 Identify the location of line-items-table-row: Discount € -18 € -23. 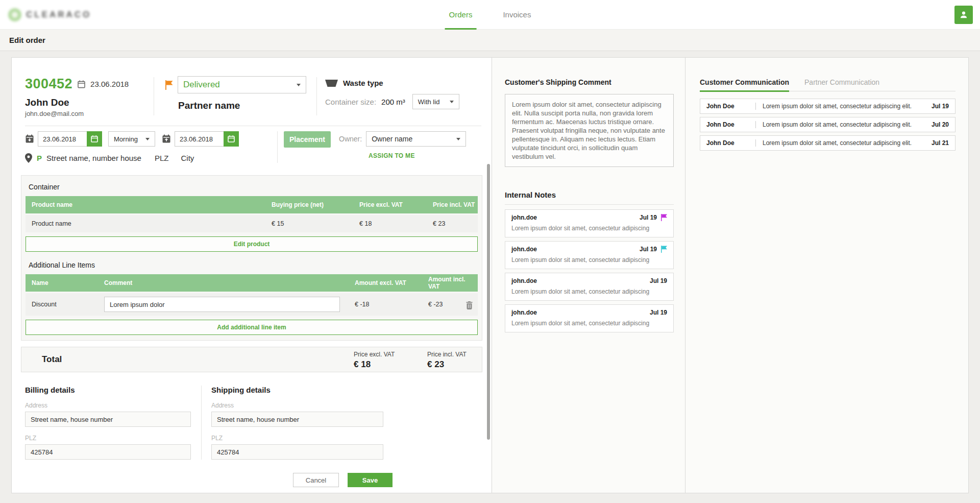
(252, 304).